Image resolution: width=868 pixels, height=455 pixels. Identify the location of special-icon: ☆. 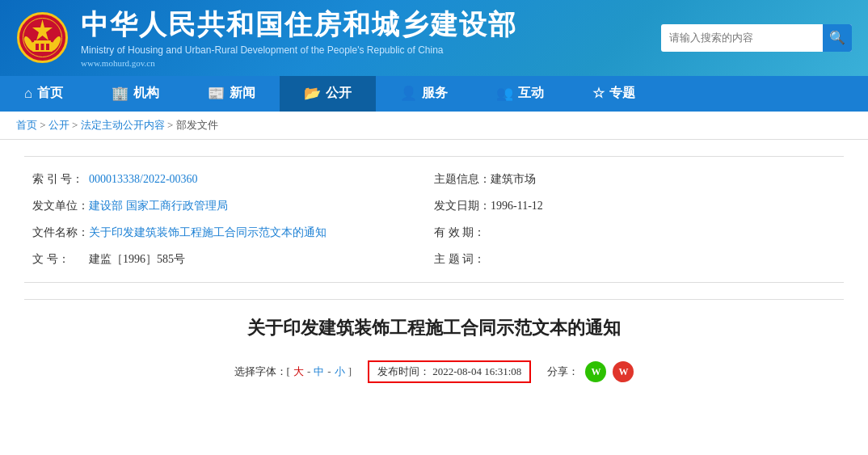
(598, 94).